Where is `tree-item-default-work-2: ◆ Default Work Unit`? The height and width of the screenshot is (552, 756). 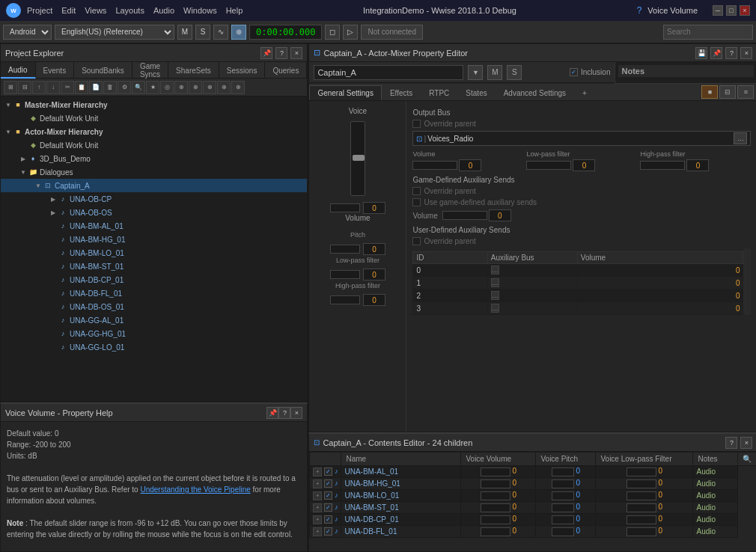 tree-item-default-work-2: ◆ Default Work Unit is located at coordinates (154, 145).